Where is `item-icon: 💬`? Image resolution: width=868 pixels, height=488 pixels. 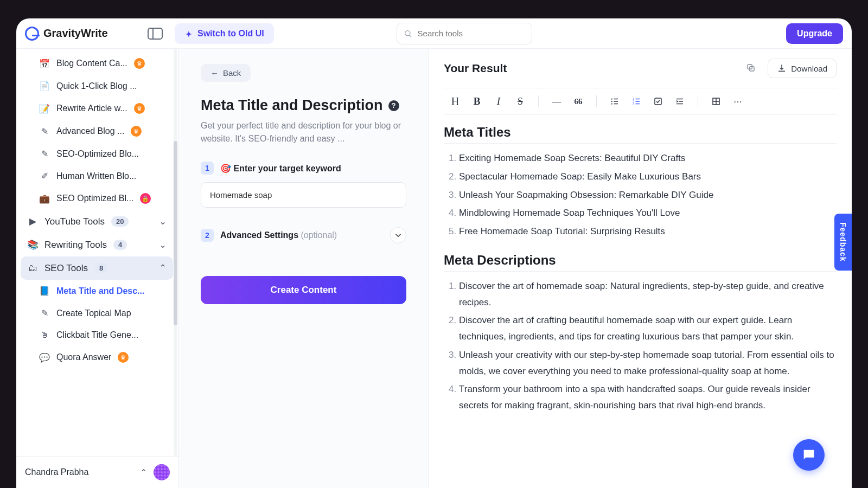
item-icon: 💬 is located at coordinates (44, 358).